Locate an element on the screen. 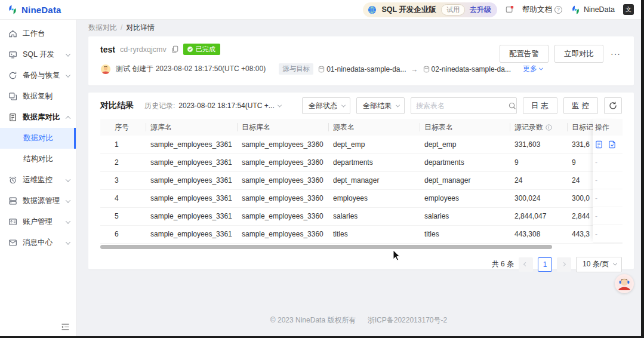 This screenshot has width=644, height=338. brand: NineData is located at coordinates (35, 10).